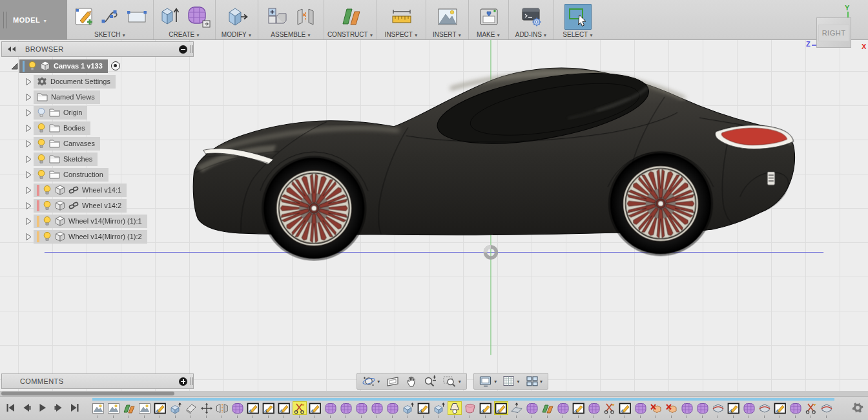  What do you see at coordinates (191, 408) in the screenshot?
I see `timeline-feature-eraser-icon` at bounding box center [191, 408].